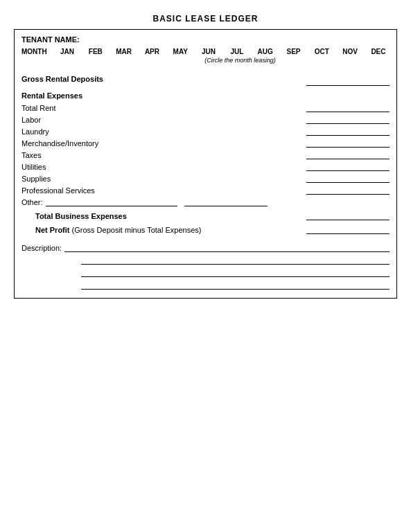 This screenshot has height=532, width=411. What do you see at coordinates (205, 266) in the screenshot?
I see `description-section: Description:` at bounding box center [205, 266].